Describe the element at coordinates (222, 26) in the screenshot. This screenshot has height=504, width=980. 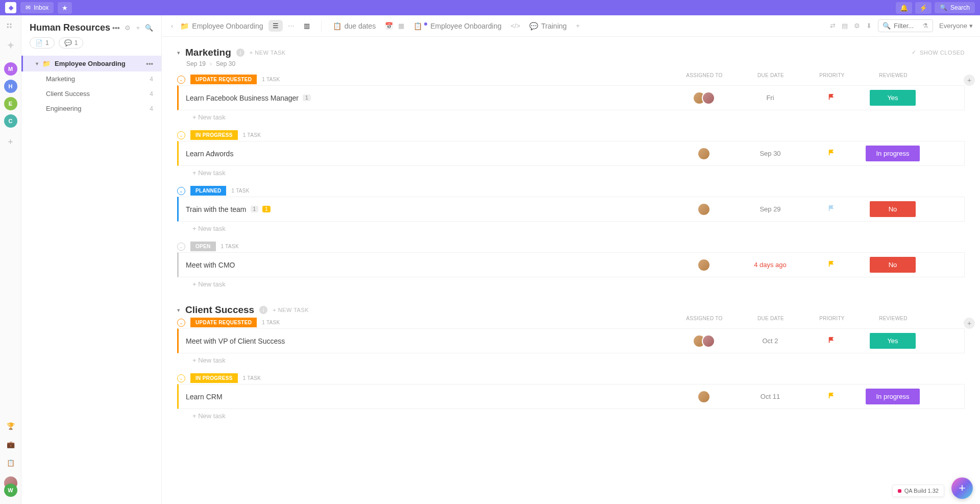
I see `breadcrumb: 📁 Employee Onboarding` at that location.